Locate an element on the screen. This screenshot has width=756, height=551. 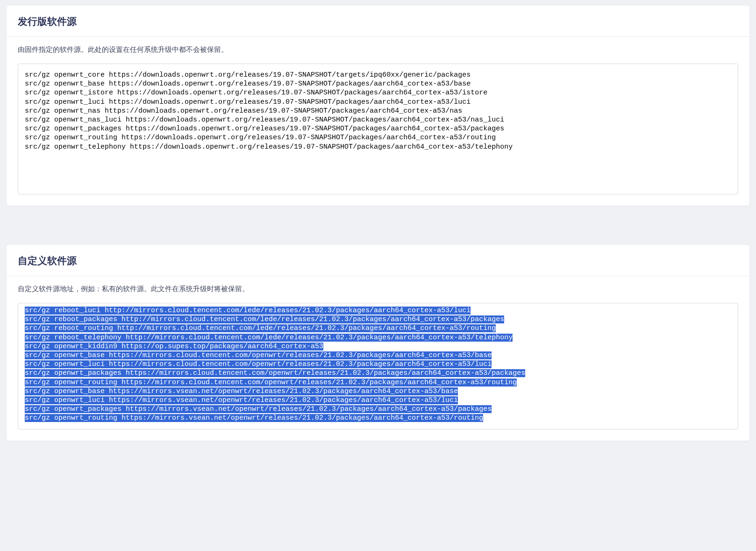
distro-feeds-description: 由固件指定的软件源。此处的设置在任何系统升级中都不会被保留。 is located at coordinates (378, 50).